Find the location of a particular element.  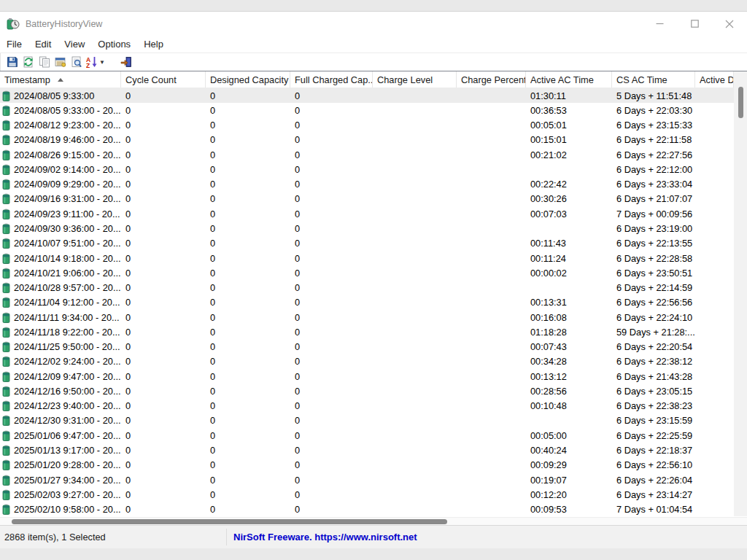

save-button is located at coordinates (12, 62).